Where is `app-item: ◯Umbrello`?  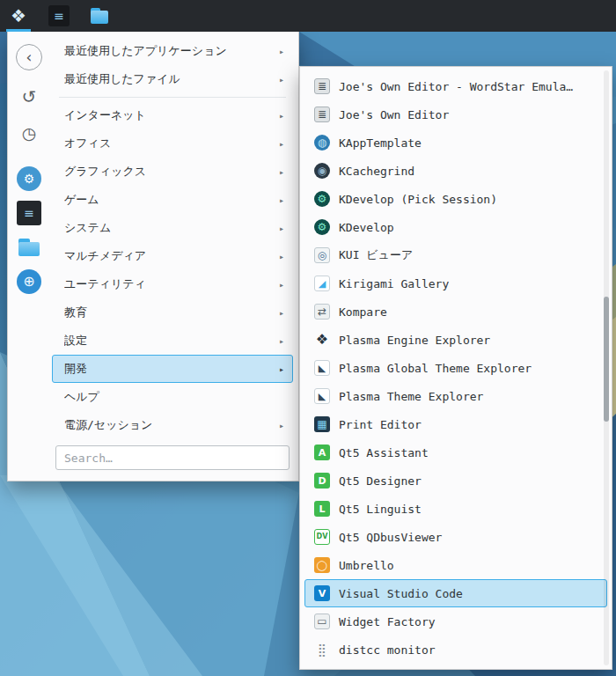 app-item: ◯Umbrello is located at coordinates (456, 565).